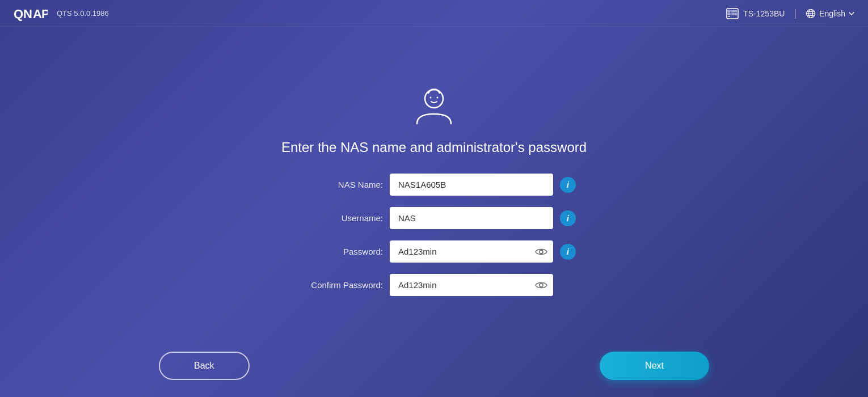 This screenshot has height=397, width=868. I want to click on password-row: Password: i, so click(434, 252).